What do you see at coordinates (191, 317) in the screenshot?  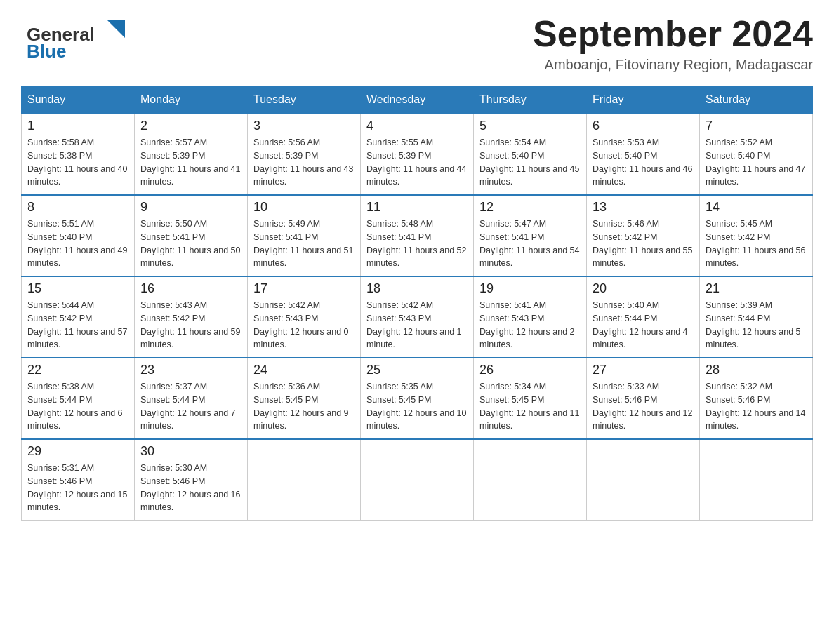 I see `calendar-cell: 16Sunrise: 5:43 AMSunset: 5:42 PMDayligh…` at bounding box center [191, 317].